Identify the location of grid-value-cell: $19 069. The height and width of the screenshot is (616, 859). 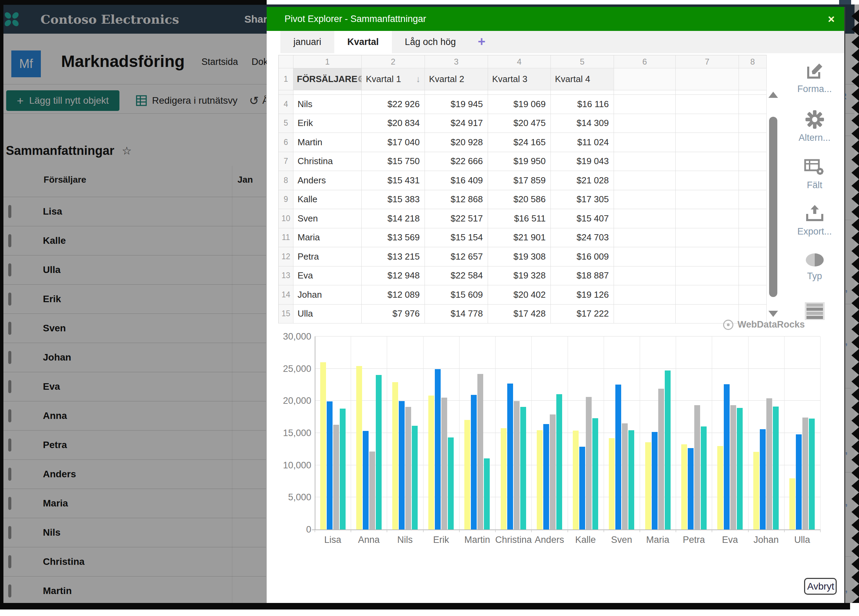
(519, 105).